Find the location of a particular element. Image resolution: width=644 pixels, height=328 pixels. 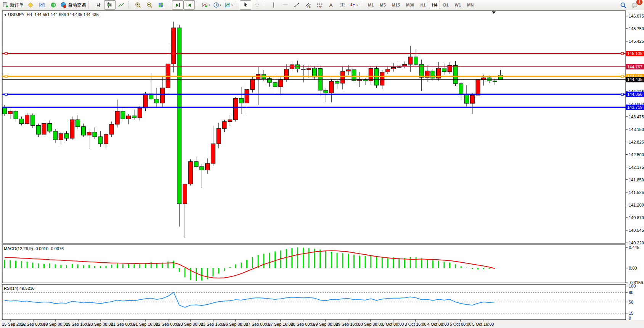

template-icon is located at coordinates (228, 5).